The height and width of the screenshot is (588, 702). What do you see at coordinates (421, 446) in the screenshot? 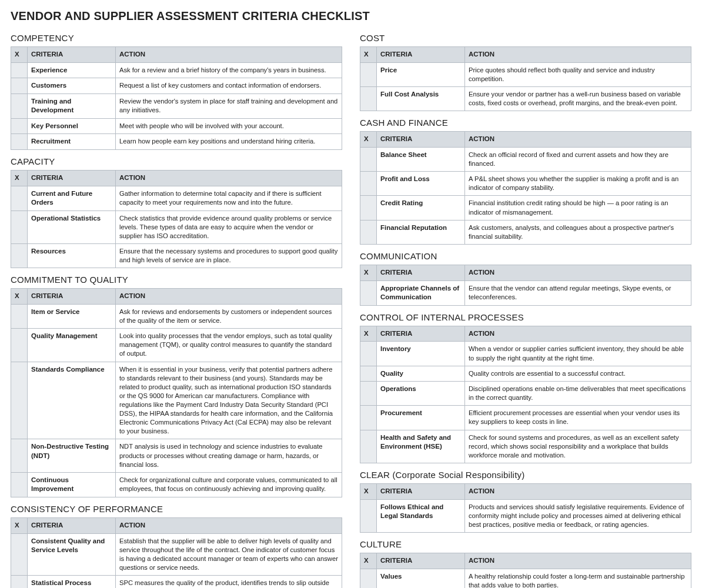
I see `criteria-cell: Health and Safety and Environment (HSE)` at bounding box center [421, 446].